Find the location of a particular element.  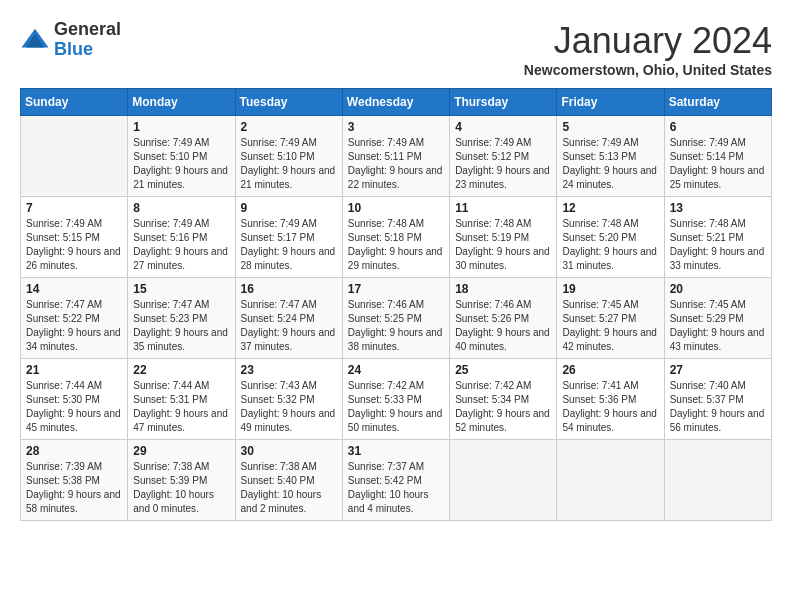

calendar-cell: 21Sunrise: 7:44 AMSunset: 5:30 PMDayligh… is located at coordinates (74, 400).